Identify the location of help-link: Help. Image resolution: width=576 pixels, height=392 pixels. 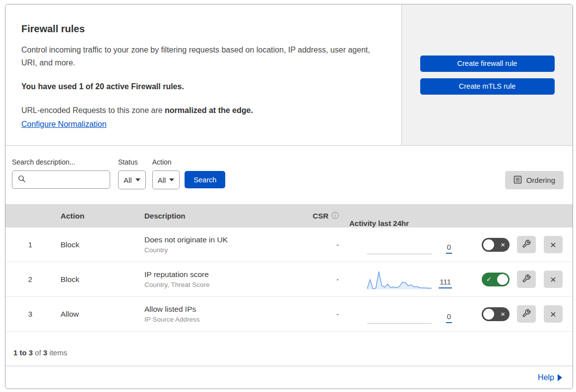
(550, 378).